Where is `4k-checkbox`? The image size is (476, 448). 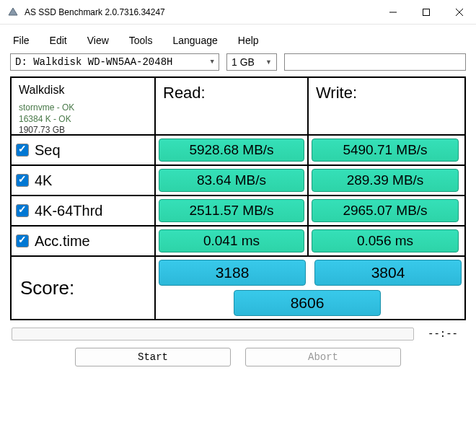
4k-checkbox is located at coordinates (22, 180).